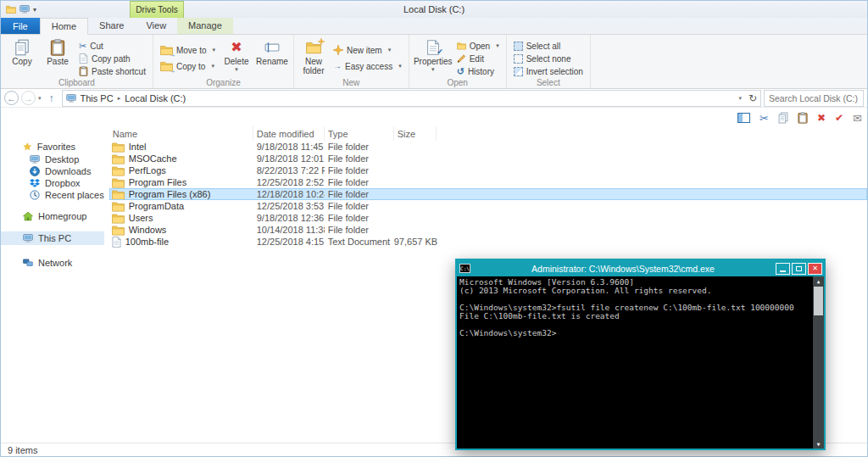  Describe the element at coordinates (819, 363) in the screenshot. I see `cmd-scrollbar: ▲ ▼` at that location.